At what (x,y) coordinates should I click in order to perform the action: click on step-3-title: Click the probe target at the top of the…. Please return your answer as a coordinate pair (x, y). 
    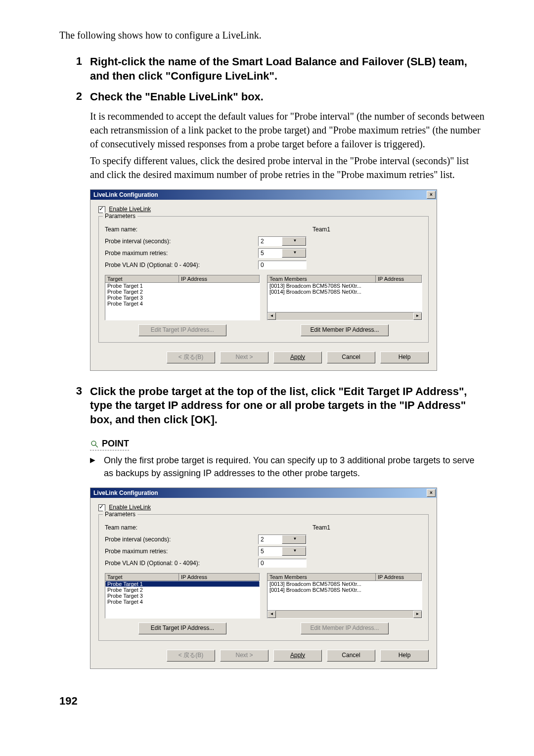
    Looking at the image, I should click on (287, 406).